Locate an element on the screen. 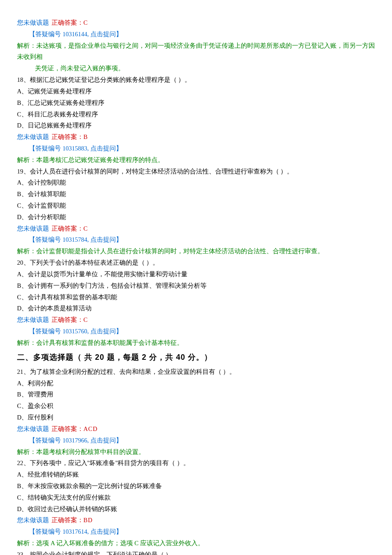  faq-id: 10317614 is located at coordinates (75, 532).